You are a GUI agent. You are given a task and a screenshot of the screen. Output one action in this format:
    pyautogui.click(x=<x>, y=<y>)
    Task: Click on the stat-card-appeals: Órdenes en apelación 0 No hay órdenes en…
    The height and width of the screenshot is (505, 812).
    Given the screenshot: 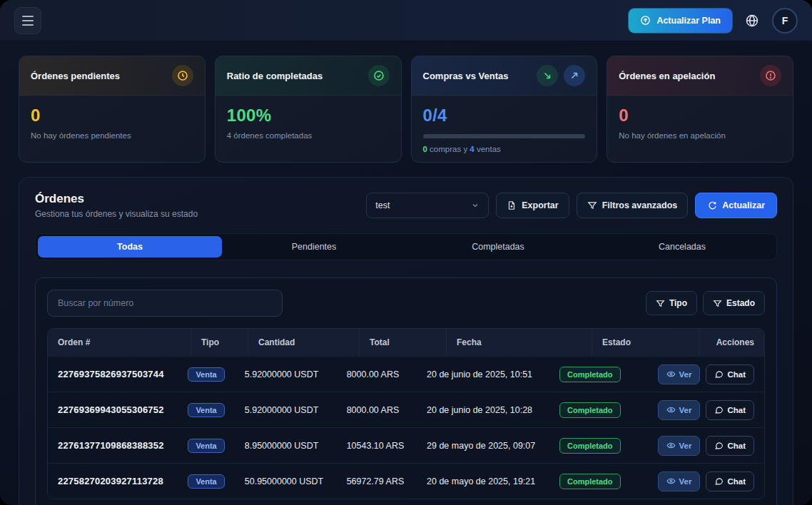 What is the action you would take?
    pyautogui.click(x=700, y=109)
    